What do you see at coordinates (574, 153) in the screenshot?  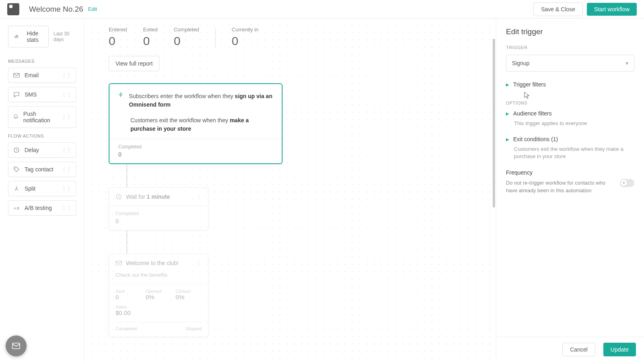 I see `exit-conditions-sub: Customers exit the workflow when they ma…` at bounding box center [574, 153].